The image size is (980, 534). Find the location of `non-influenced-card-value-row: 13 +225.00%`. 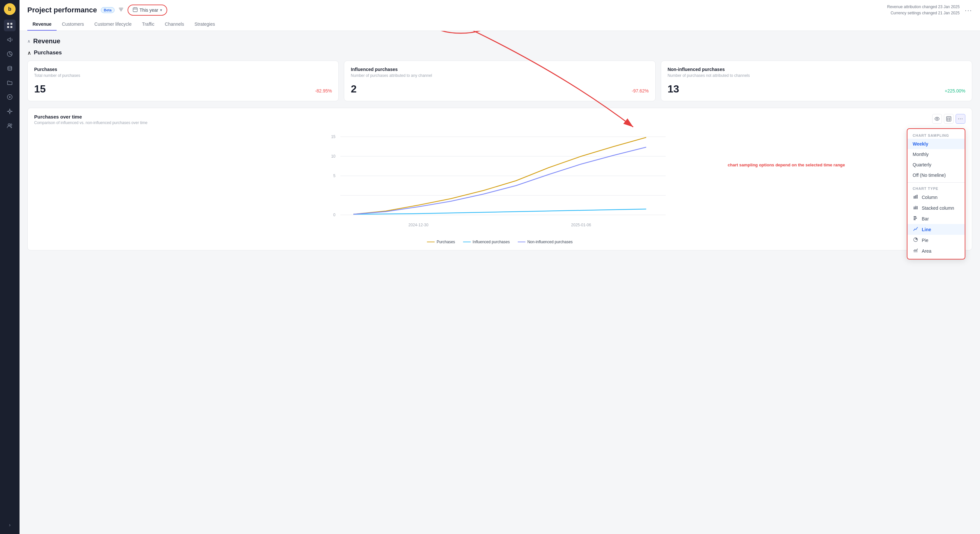

non-influenced-card-value-row: 13 +225.00% is located at coordinates (816, 89).